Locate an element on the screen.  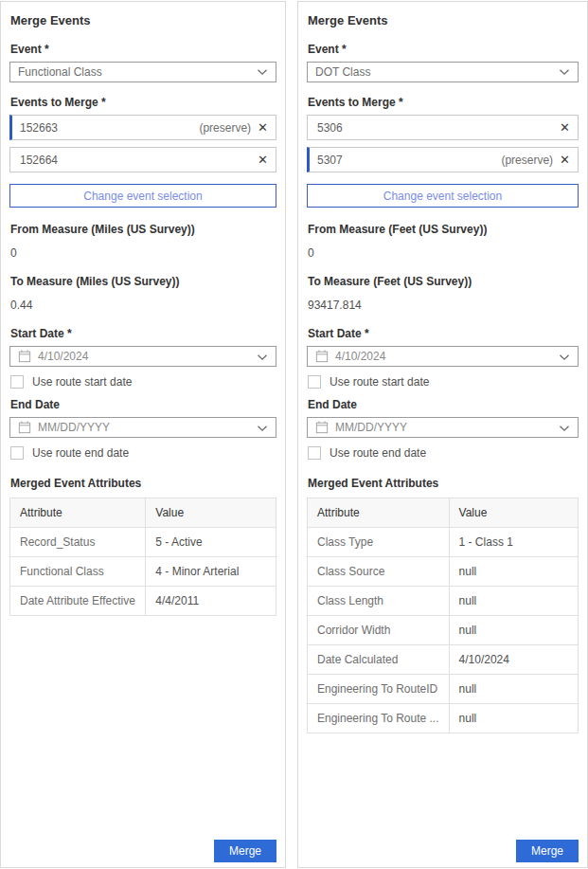
events-to-merge-field: Events to Merge * 152663 (preserve) ✕ 15… is located at coordinates (143, 152).